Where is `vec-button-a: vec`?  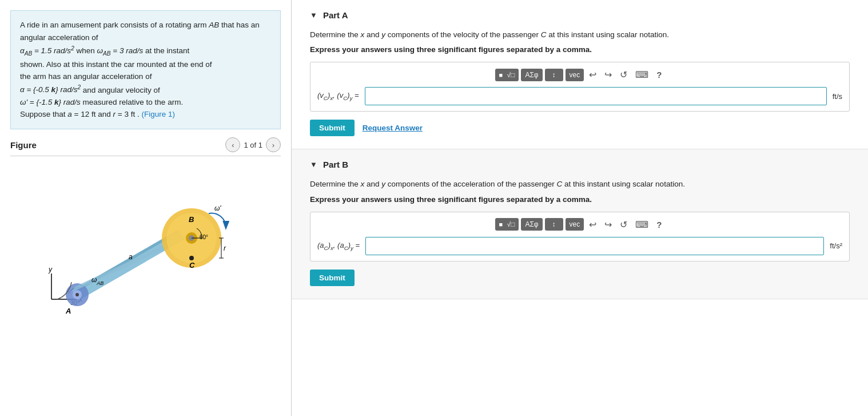 vec-button-a: vec is located at coordinates (575, 75).